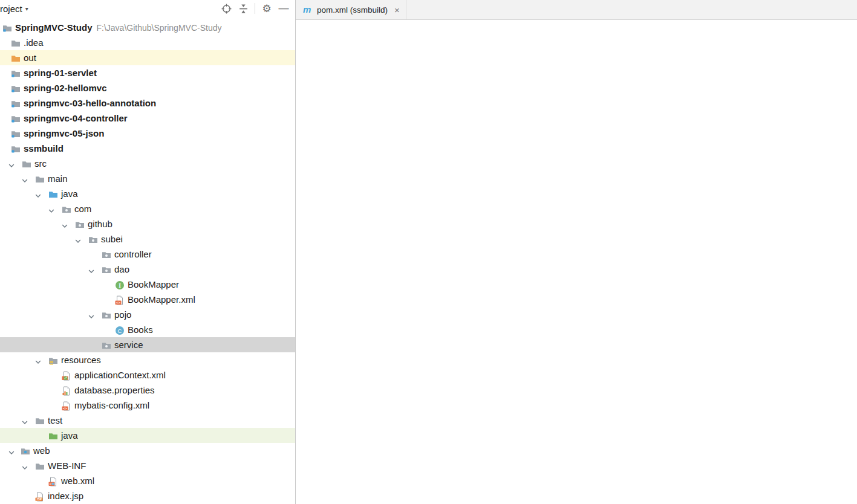 This screenshot has height=504, width=857. Describe the element at coordinates (148, 314) in the screenshot. I see `tree-item-pojo: pojo` at that location.